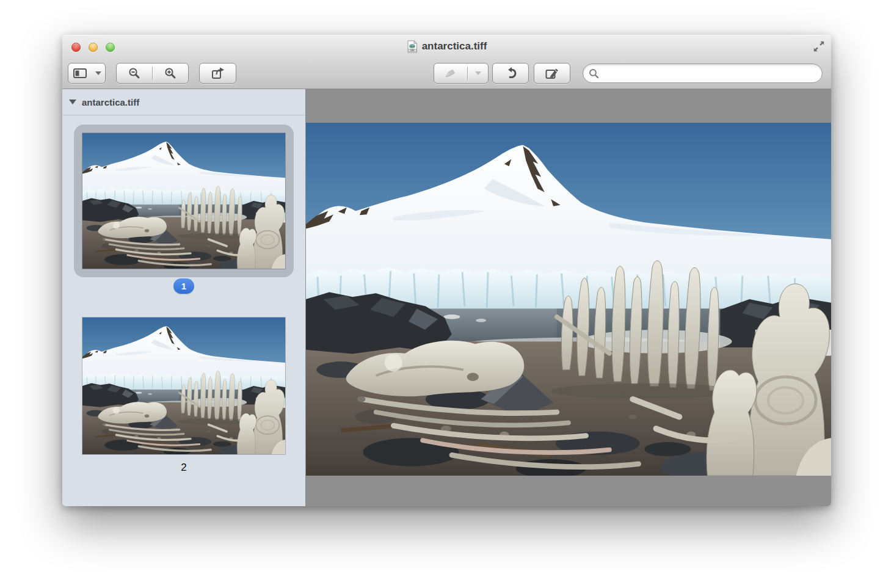 The image size is (894, 588). I want to click on view-button, so click(87, 73).